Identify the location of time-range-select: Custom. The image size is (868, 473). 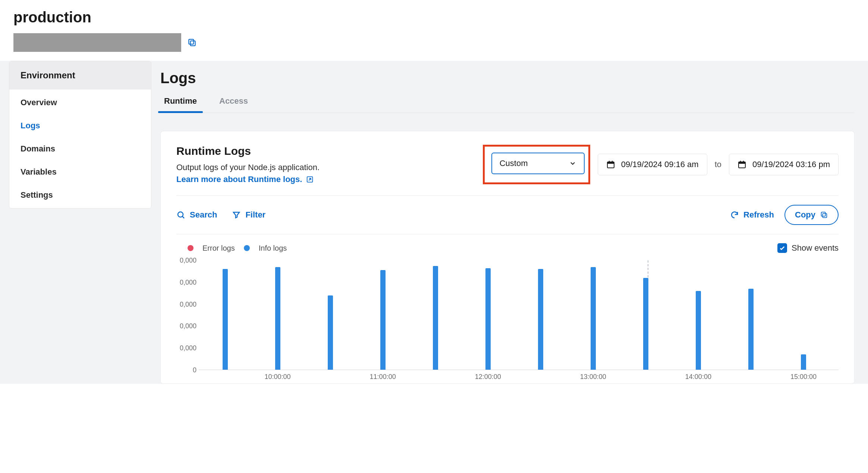
(538, 163).